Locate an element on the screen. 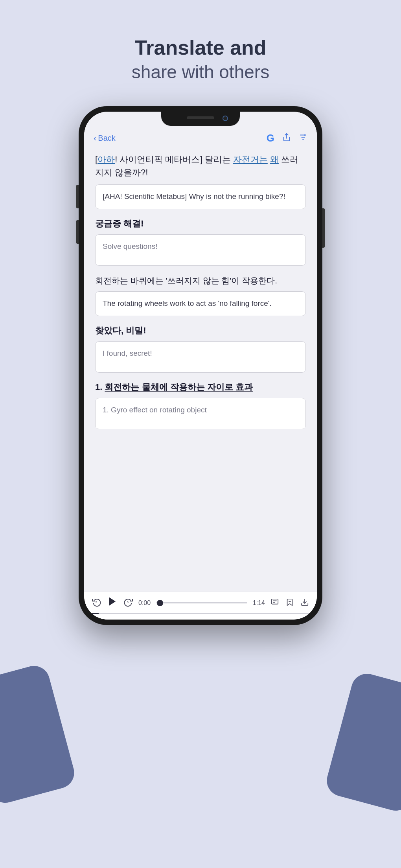 The width and height of the screenshot is (401, 868). translation-text-1: [AHA! Scientific Metabus] Why is not the… is located at coordinates (194, 197).